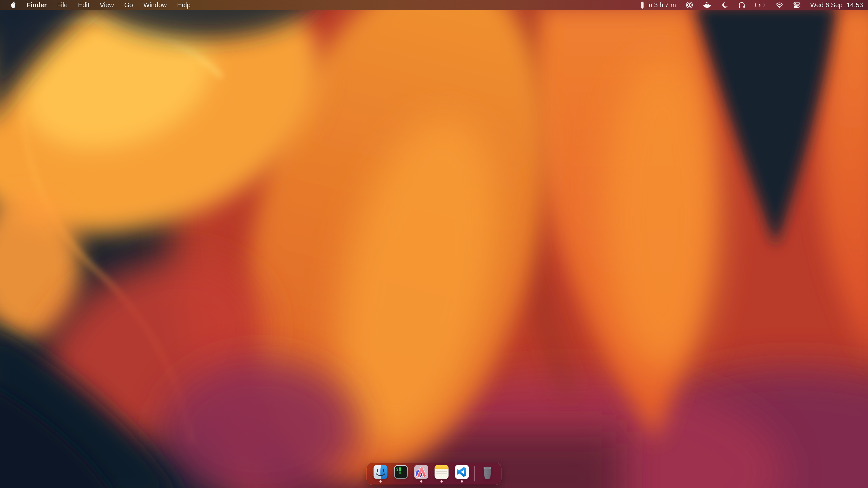 The width and height of the screenshot is (868, 488). What do you see at coordinates (488, 474) in the screenshot?
I see `dock-item-trash` at bounding box center [488, 474].